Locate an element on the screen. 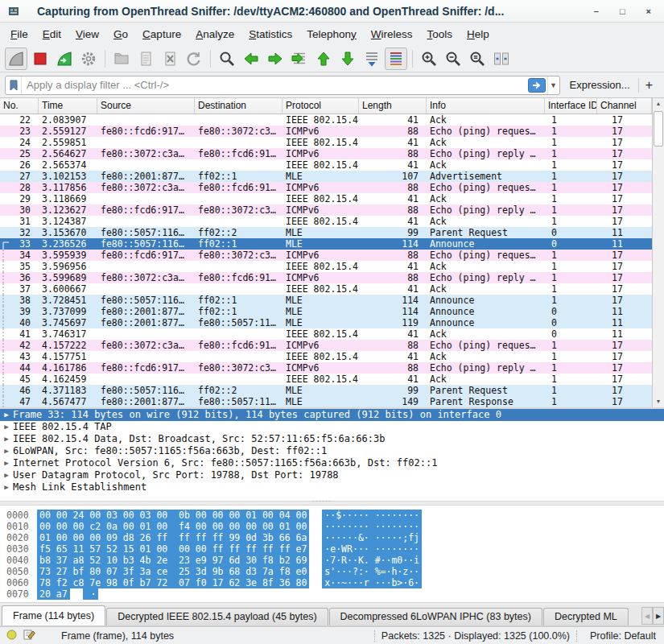 The width and height of the screenshot is (664, 644). tab-scroll-left-icon: ◀ is located at coordinates (647, 616).